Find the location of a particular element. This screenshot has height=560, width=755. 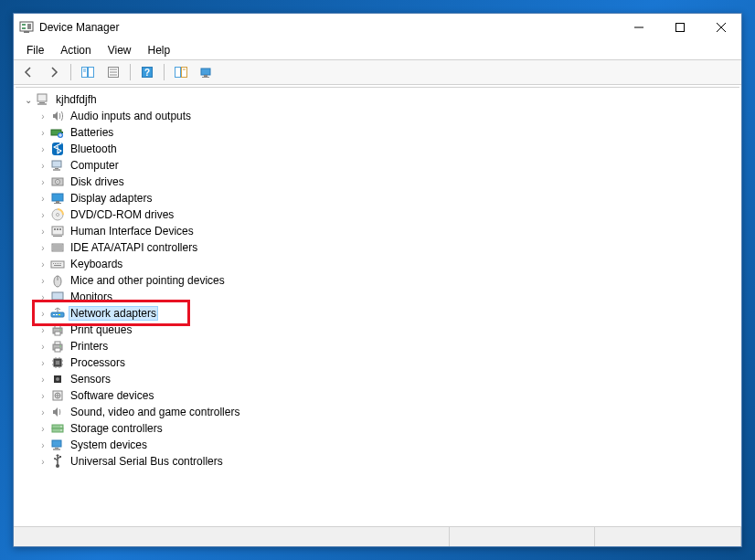

tree-item-label: Keyboards is located at coordinates (97, 264).